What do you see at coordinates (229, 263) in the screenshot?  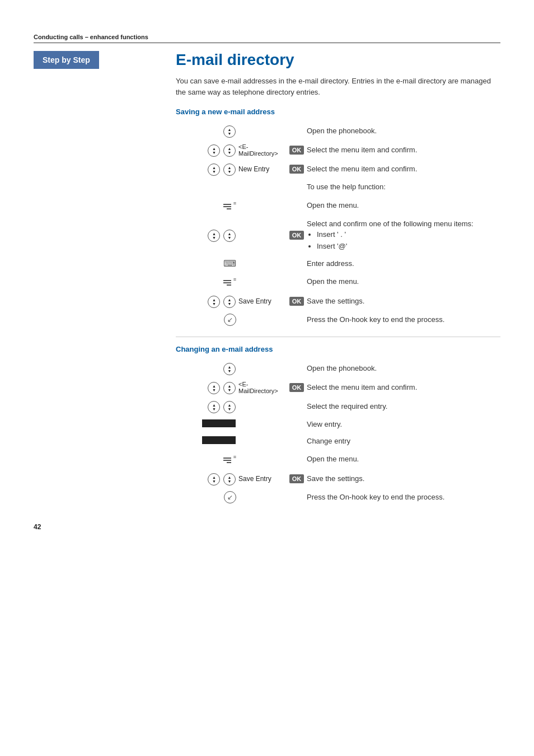 I see `keyboard-icon: ⌨` at bounding box center [229, 263].